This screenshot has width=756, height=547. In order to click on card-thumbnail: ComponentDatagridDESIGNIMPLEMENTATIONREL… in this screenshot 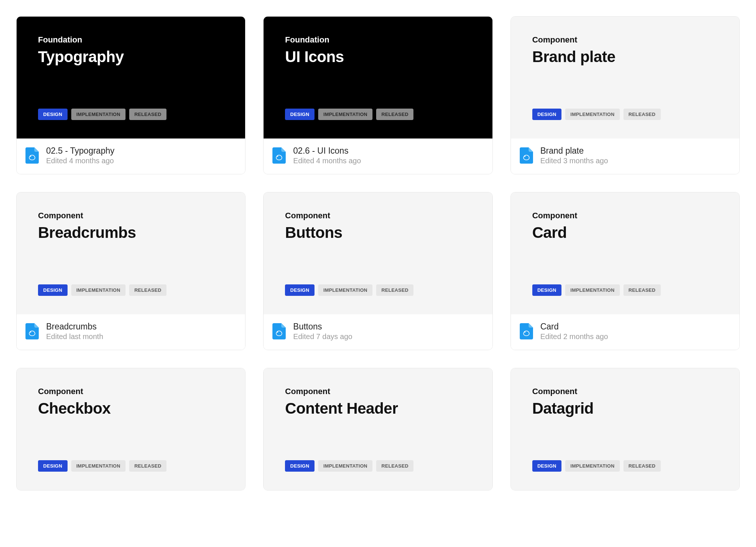, I will do `click(625, 429)`.